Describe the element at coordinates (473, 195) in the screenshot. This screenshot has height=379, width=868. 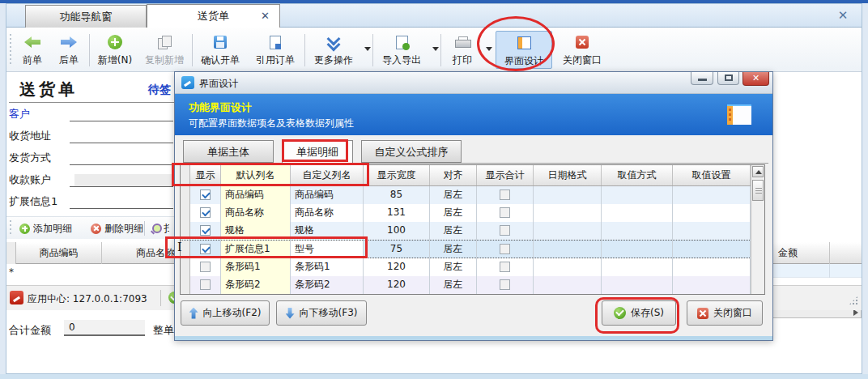
I see `grid-row: 商品编码 商品编码 85 居左` at that location.